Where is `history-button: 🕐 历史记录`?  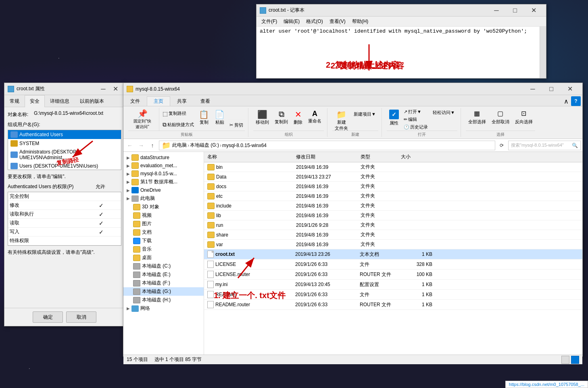
history-button: 🕐 历史记录 is located at coordinates (416, 127).